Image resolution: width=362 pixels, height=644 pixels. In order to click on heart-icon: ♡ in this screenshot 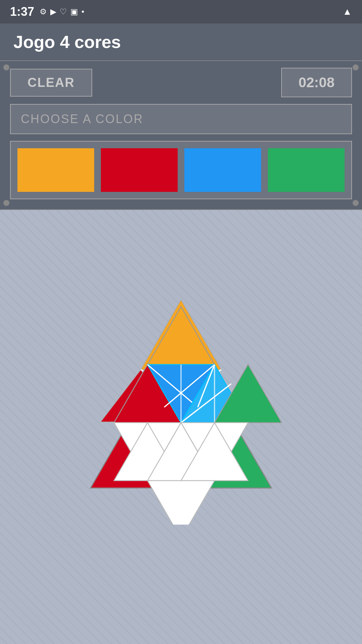, I will do `click(63, 12)`.